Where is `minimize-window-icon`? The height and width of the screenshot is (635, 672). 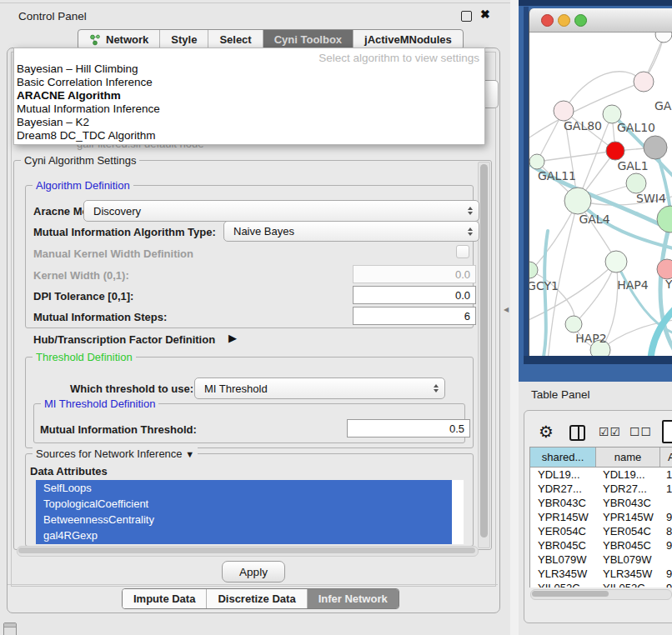 minimize-window-icon is located at coordinates (564, 20).